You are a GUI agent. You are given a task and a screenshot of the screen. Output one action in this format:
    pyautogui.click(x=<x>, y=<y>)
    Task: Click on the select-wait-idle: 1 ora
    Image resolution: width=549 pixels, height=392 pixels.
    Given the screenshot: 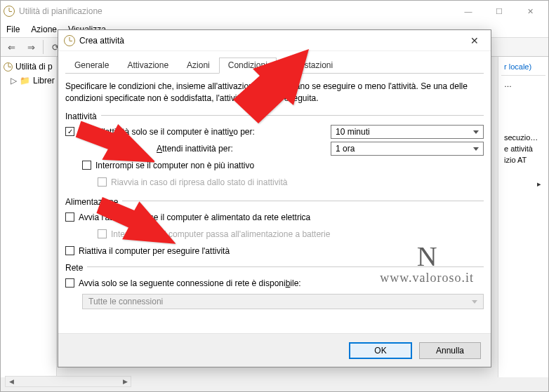 What is the action you would take?
    pyautogui.click(x=407, y=149)
    